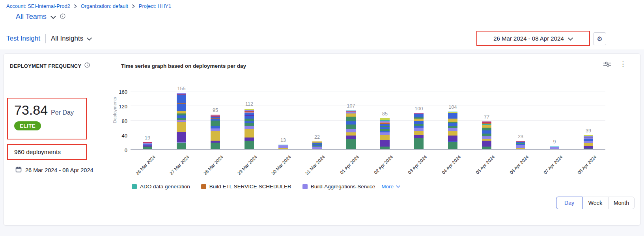 This screenshot has width=644, height=236. I want to click on bar-value-label: 19, so click(147, 138).